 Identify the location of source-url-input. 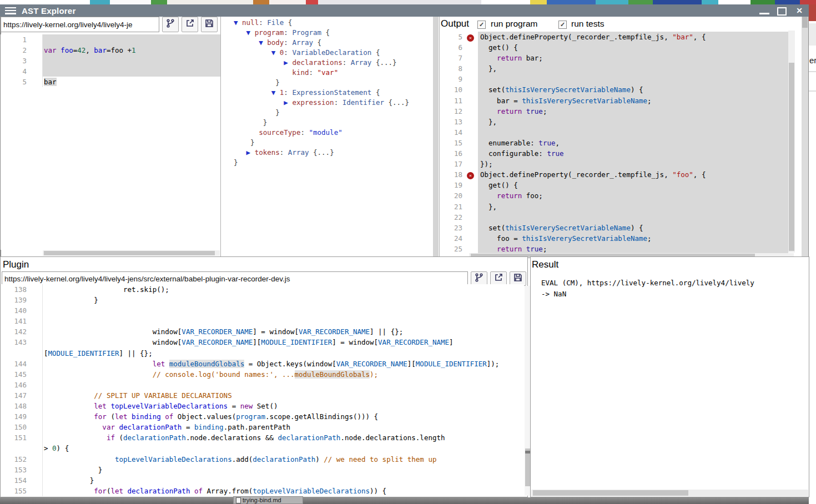
(80, 24).